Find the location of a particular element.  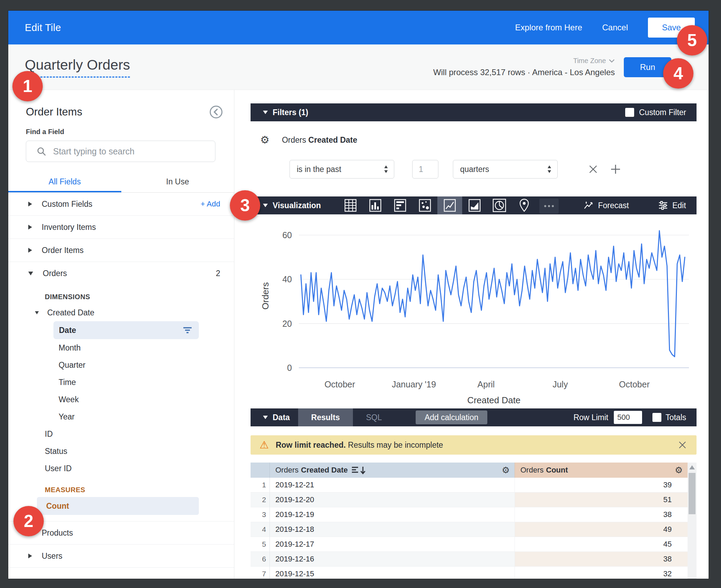

cell-orders-count: 32 is located at coordinates (601, 573).